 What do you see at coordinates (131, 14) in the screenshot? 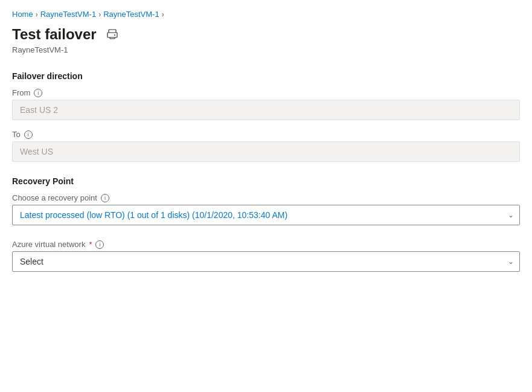
I see `breadcrumb-vm-2: RayneTestVM-1` at bounding box center [131, 14].